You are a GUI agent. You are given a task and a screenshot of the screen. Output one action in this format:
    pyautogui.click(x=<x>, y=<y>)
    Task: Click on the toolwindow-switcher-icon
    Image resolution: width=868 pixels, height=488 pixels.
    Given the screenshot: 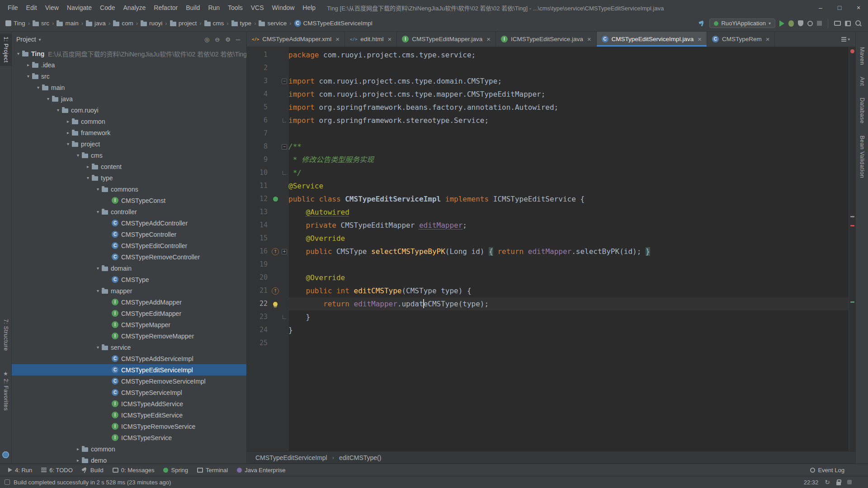 What is the action you would take?
    pyautogui.click(x=7, y=482)
    